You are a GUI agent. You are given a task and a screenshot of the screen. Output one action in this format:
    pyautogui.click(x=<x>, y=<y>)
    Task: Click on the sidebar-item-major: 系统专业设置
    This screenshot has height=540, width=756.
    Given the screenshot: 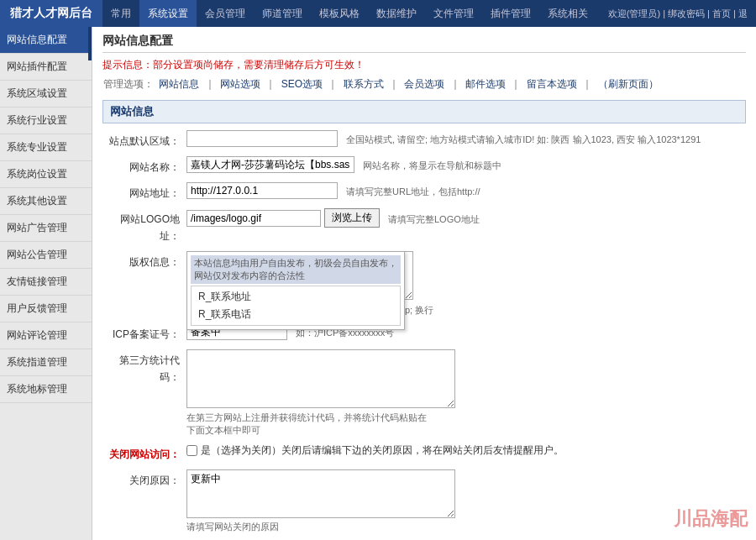 What is the action you would take?
    pyautogui.click(x=45, y=148)
    